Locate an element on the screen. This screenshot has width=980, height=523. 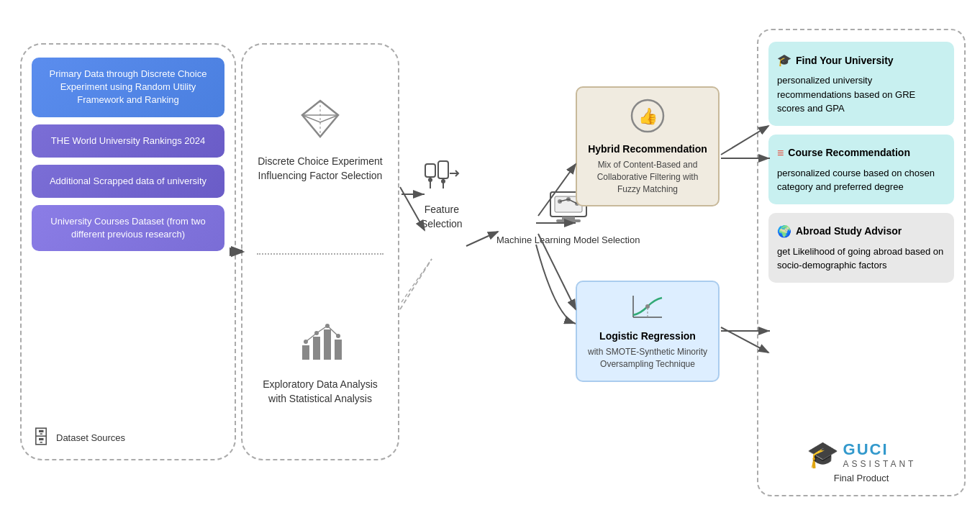
logistic-icon is located at coordinates (648, 309).